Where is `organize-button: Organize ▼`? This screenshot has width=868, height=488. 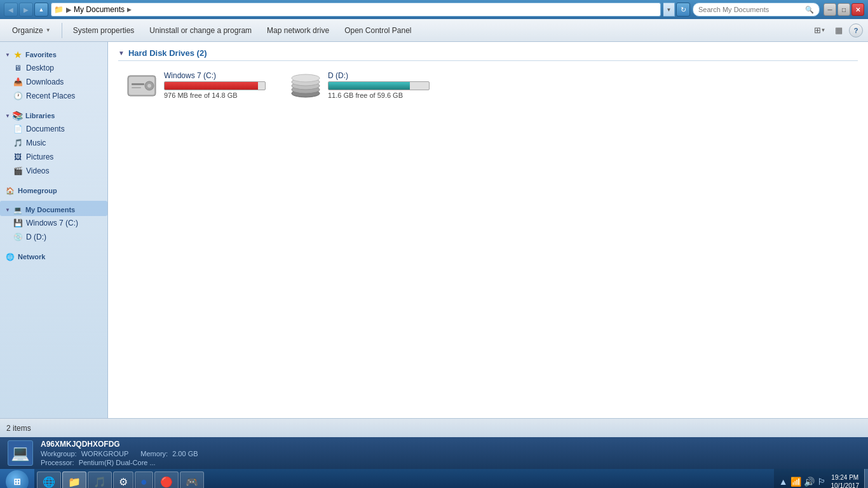
organize-button: Organize ▼ is located at coordinates (32, 30).